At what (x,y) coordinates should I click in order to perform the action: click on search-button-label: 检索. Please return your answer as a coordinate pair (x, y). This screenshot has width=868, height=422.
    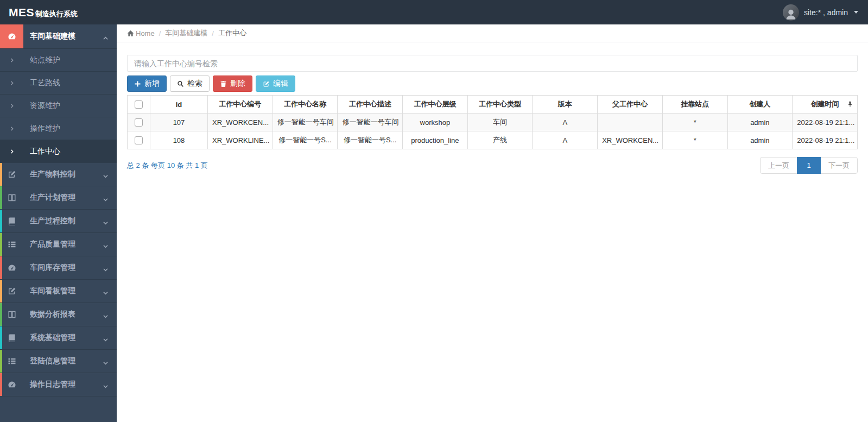
    Looking at the image, I should click on (195, 84).